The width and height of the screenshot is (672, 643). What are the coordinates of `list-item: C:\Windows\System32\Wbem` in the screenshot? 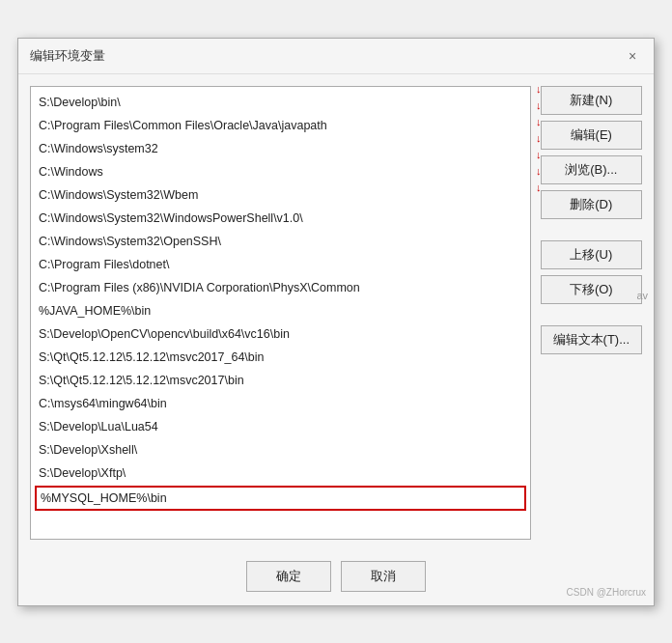 It's located at (280, 195).